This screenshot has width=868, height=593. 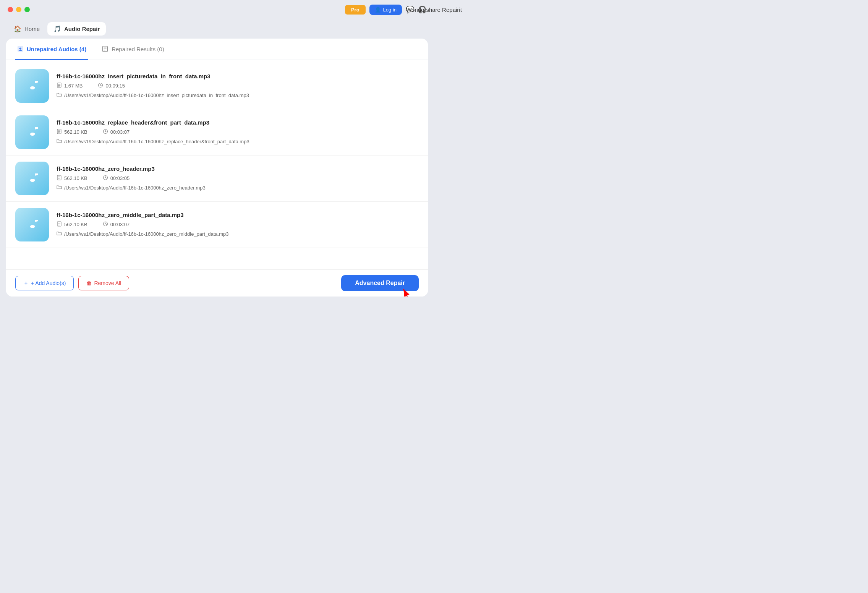 What do you see at coordinates (380, 283) in the screenshot?
I see `advanced-repair-label: Advanced Repair` at bounding box center [380, 283].